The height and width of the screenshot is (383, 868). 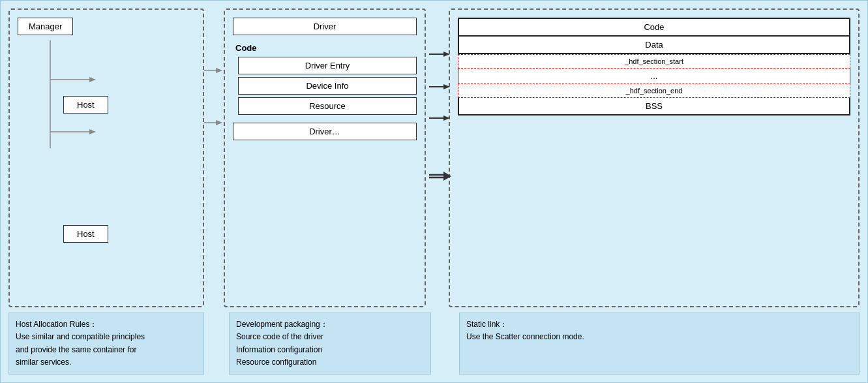 I want to click on info-box-right: Static link： Use the Scatter connection …, so click(x=659, y=343).